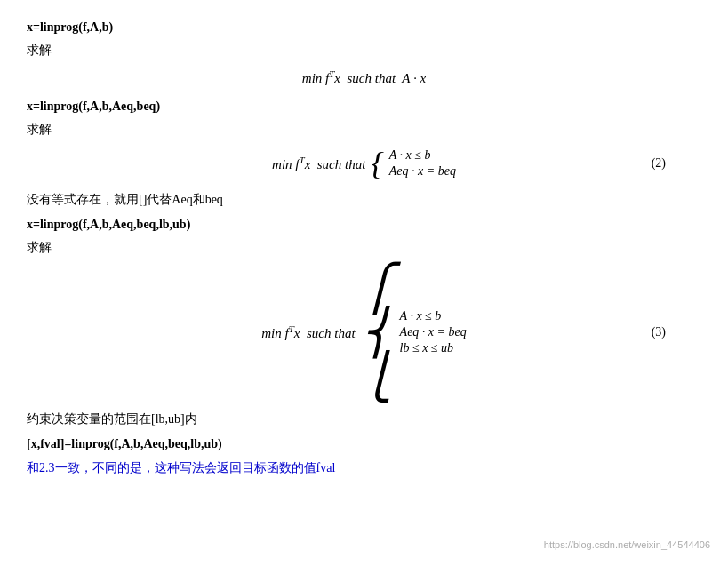  Describe the element at coordinates (364, 444) in the screenshot. I see `section-4: 约束决策变量的范围在[lb,ub]内 [x,fval]=linprog(f,A,…` at that location.